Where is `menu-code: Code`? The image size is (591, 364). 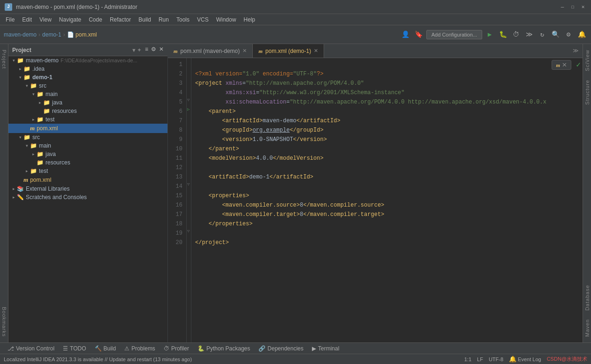
menu-code: Code is located at coordinates (96, 20).